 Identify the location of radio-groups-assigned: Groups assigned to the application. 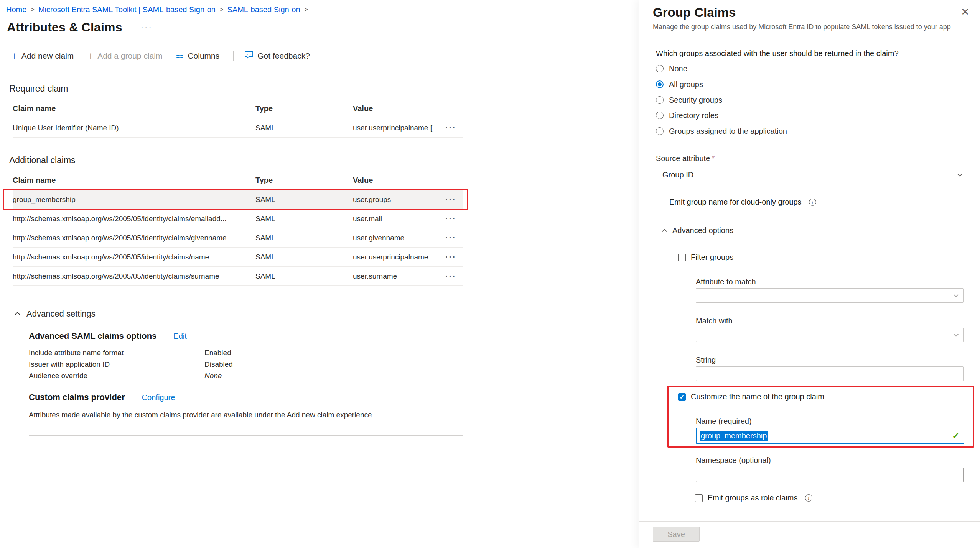
(721, 131).